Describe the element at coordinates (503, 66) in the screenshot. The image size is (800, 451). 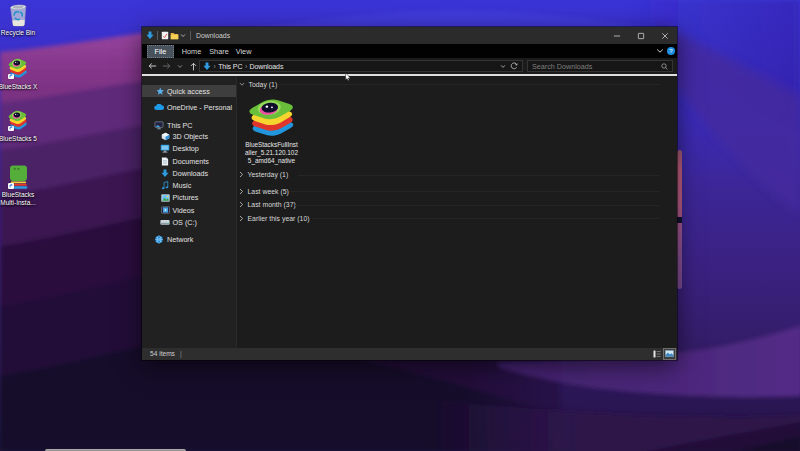
I see `address-dropdown-chevron-icon` at that location.